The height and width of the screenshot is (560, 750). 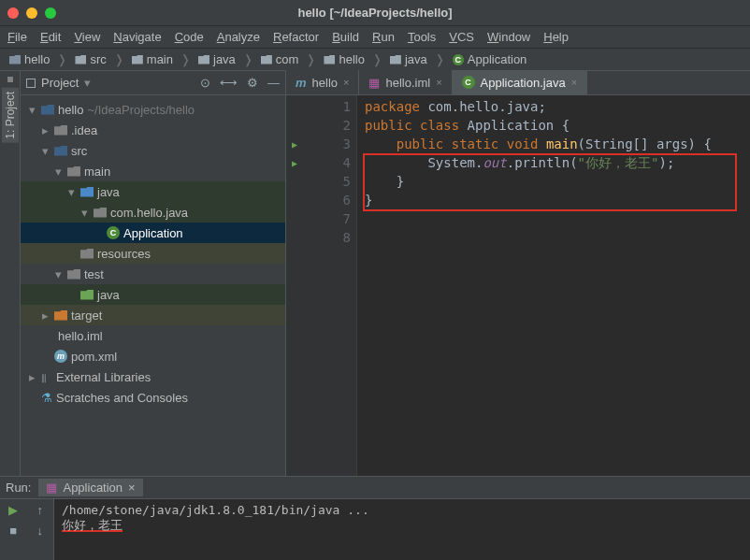 What do you see at coordinates (90, 488) in the screenshot?
I see `run-config-tab: ▦ Application ×` at bounding box center [90, 488].